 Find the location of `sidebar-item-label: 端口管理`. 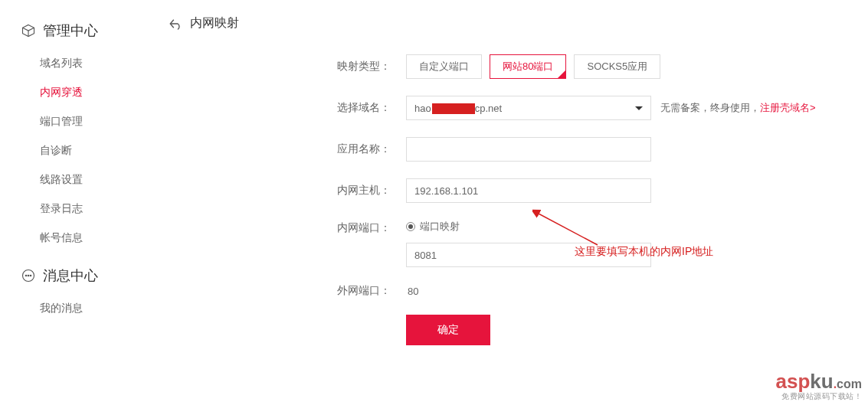

sidebar-item-label: 端口管理 is located at coordinates (61, 121).